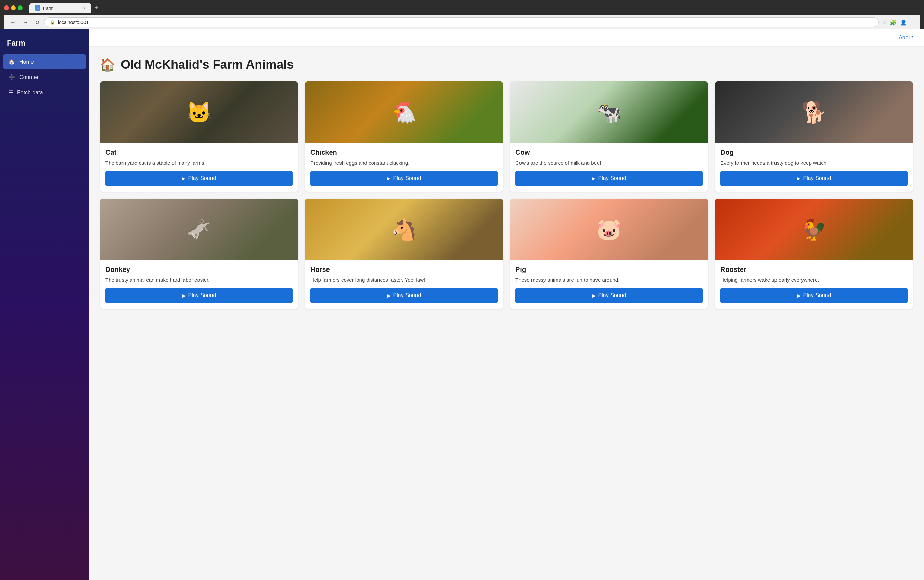  What do you see at coordinates (84, 8) in the screenshot?
I see `tab-close-button: ×` at bounding box center [84, 8].